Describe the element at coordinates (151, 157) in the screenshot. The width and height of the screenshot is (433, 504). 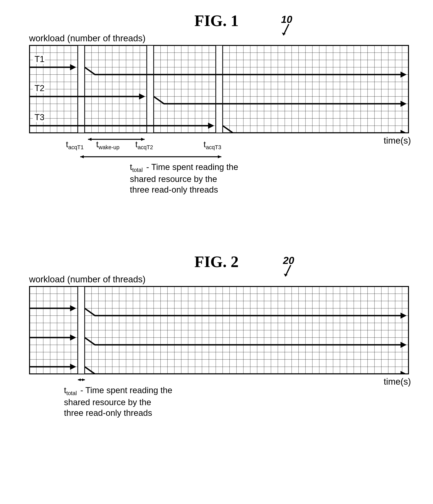
I see `arrow-total-fig1` at that location.